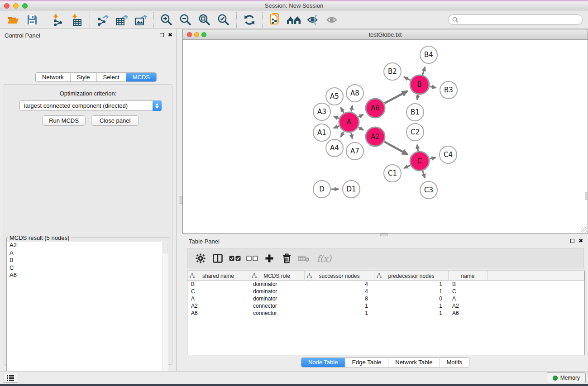  I want to click on table-row: B dominator 4 1 B, so click(386, 284).